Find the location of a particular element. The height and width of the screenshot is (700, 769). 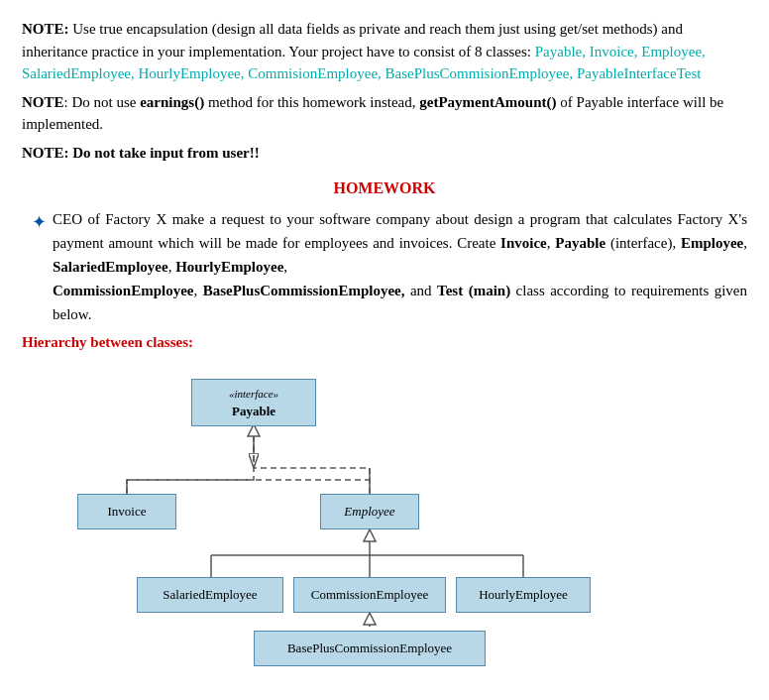

test-class: Test (main) is located at coordinates (474, 291).